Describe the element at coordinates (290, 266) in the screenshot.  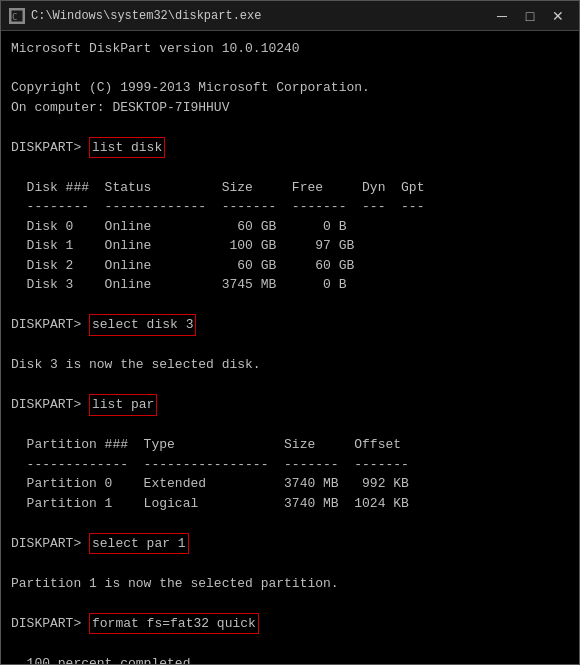
I see `disk-2: Disk 2 Online 60 GB 60 GB` at that location.